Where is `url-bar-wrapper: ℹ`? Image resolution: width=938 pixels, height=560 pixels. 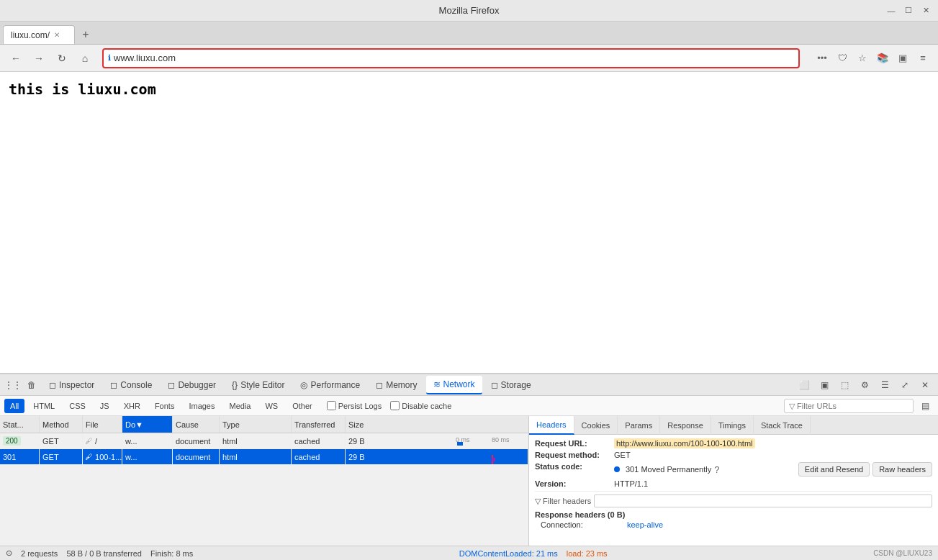 url-bar-wrapper: ℹ is located at coordinates (451, 58).